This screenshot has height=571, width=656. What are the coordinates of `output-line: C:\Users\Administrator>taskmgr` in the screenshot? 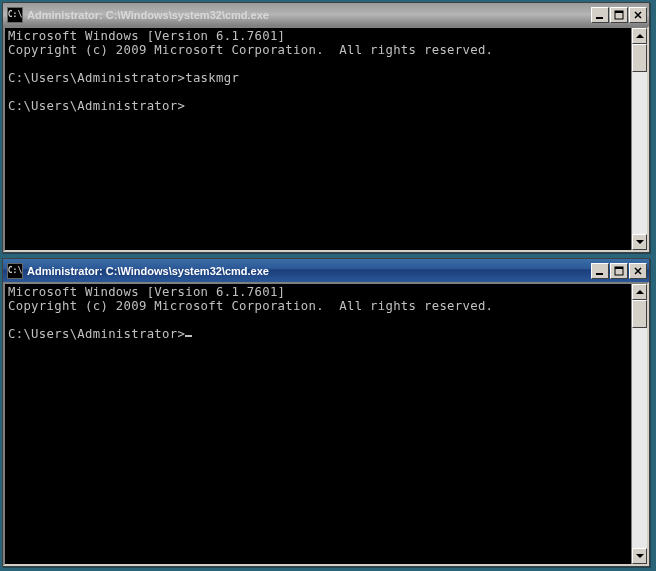 It's located at (124, 78).